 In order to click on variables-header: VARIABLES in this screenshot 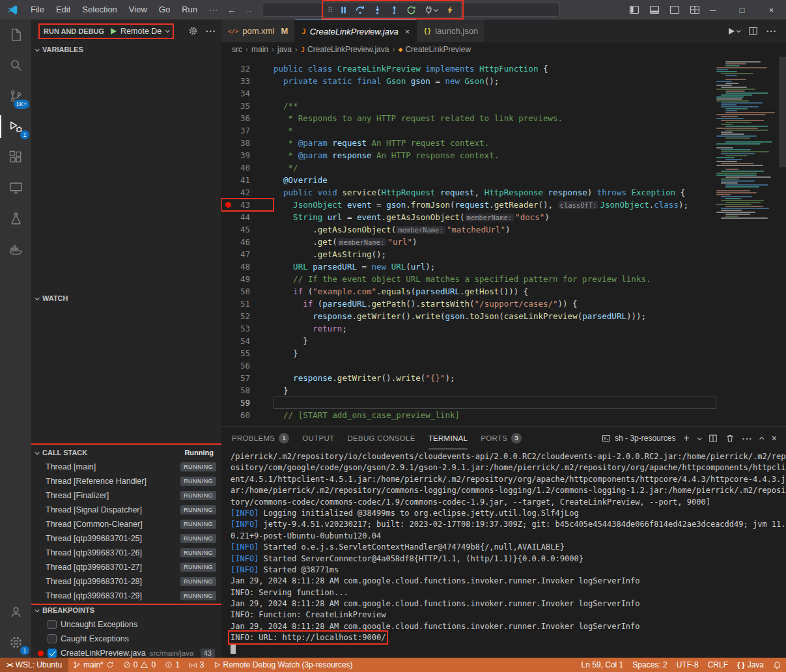, I will do `click(126, 49)`.